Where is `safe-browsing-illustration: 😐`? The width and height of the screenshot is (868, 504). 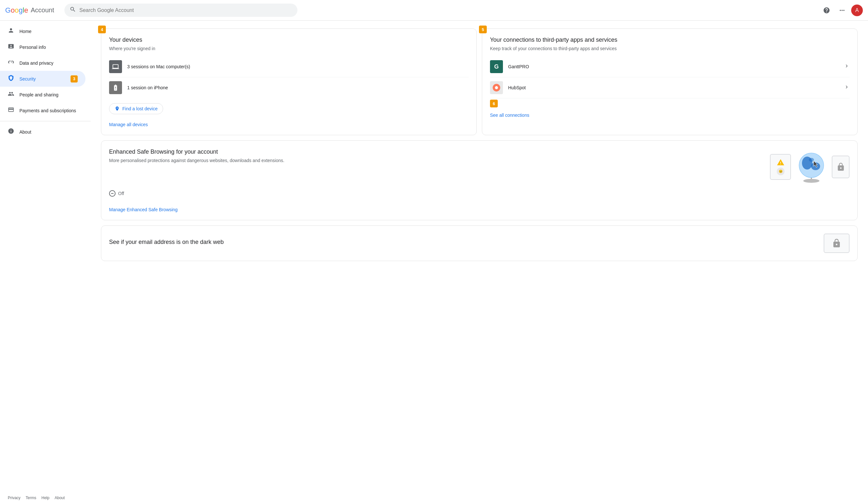 safe-browsing-illustration: 😐 is located at coordinates (809, 167).